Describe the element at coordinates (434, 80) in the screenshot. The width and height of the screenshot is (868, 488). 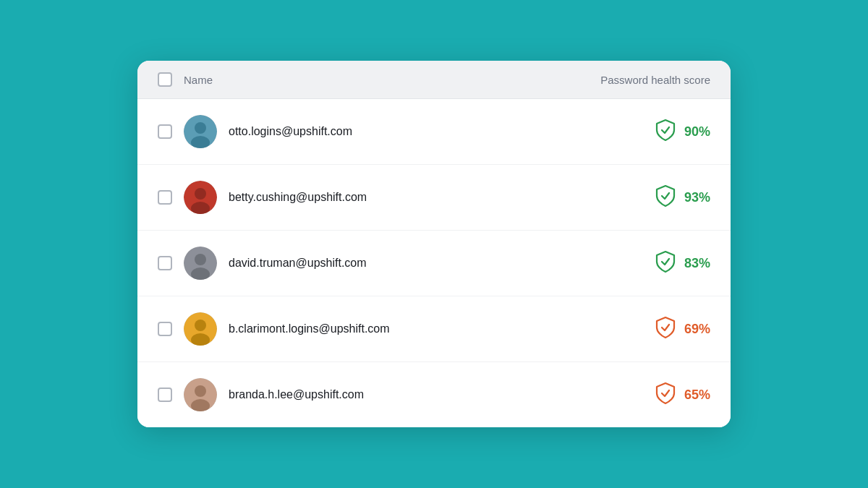
I see `table-header: Name Password health score` at that location.